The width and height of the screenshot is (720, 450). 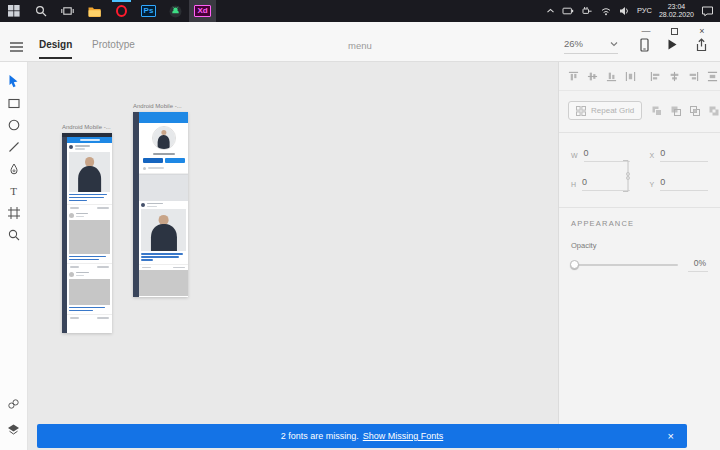 I want to click on text-tool: T, so click(x=14, y=191).